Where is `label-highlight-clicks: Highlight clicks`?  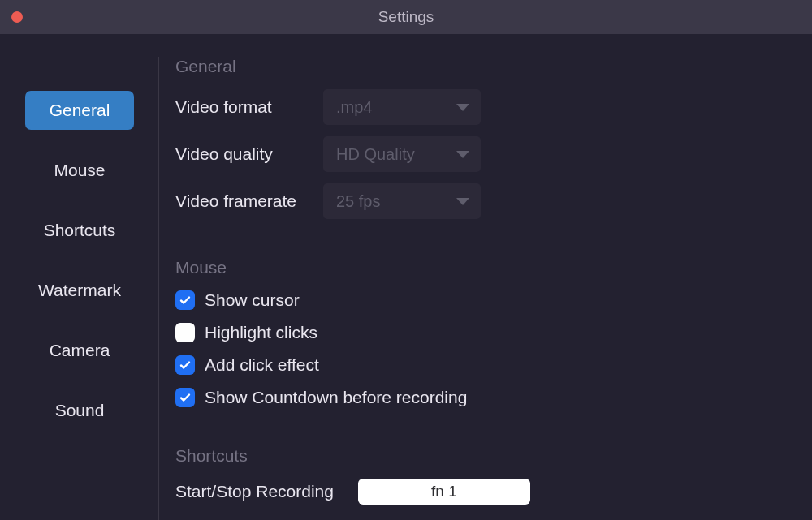 label-highlight-clicks: Highlight clicks is located at coordinates (261, 333).